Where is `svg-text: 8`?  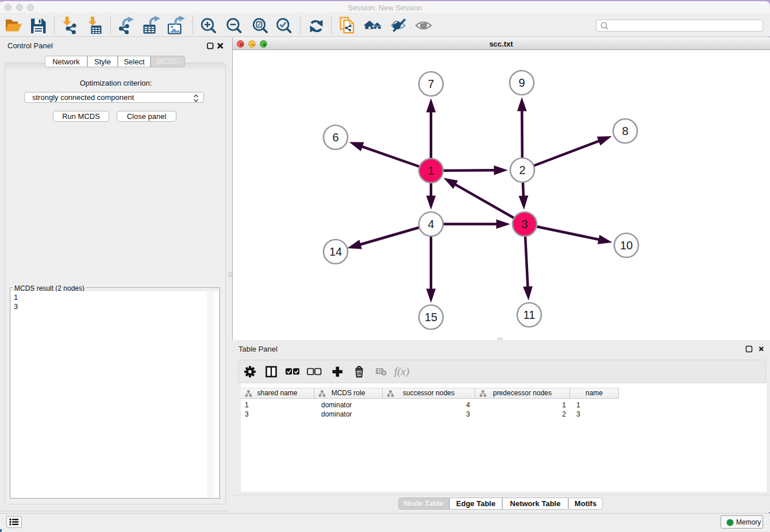 svg-text: 8 is located at coordinates (625, 131).